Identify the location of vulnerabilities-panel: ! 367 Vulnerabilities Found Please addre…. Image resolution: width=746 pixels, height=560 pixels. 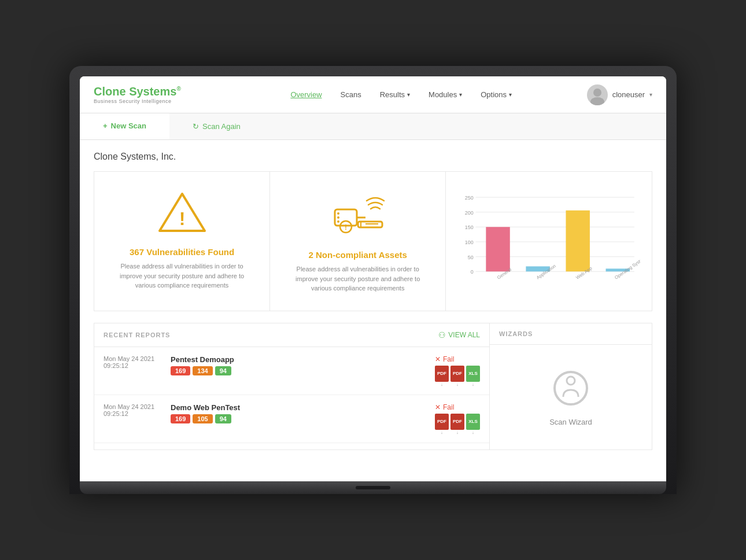
(182, 241).